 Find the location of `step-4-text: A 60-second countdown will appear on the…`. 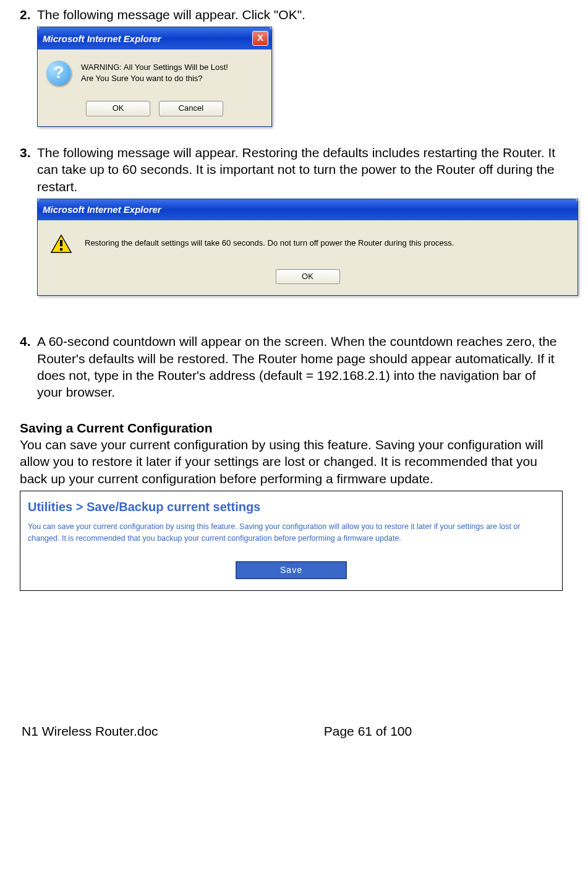

step-4-text: A 60-second countdown will appear on the… is located at coordinates (300, 366).